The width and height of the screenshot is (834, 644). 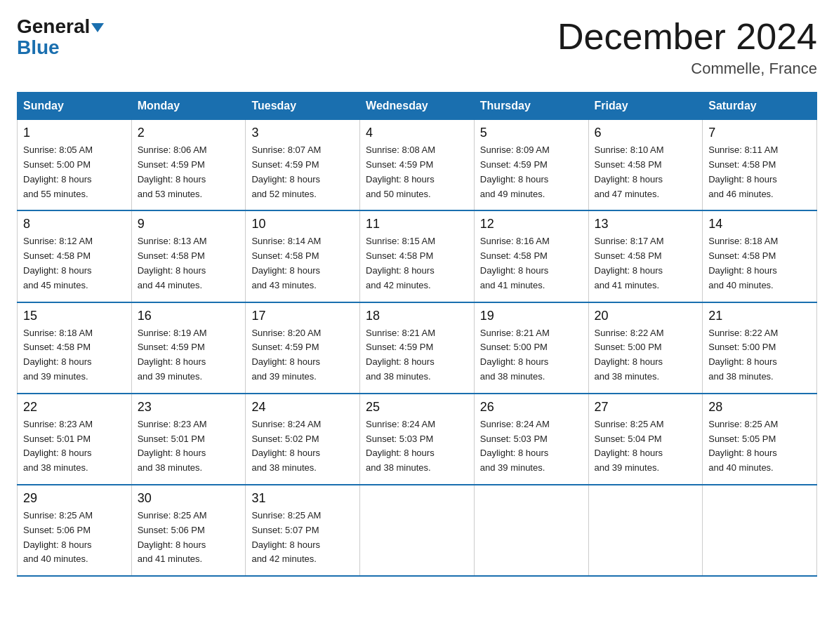 What do you see at coordinates (188, 348) in the screenshot?
I see `day-cell: 16 Sunrise: 8:19 AM Sunset: 4:59 PM Dayl…` at bounding box center [188, 348].